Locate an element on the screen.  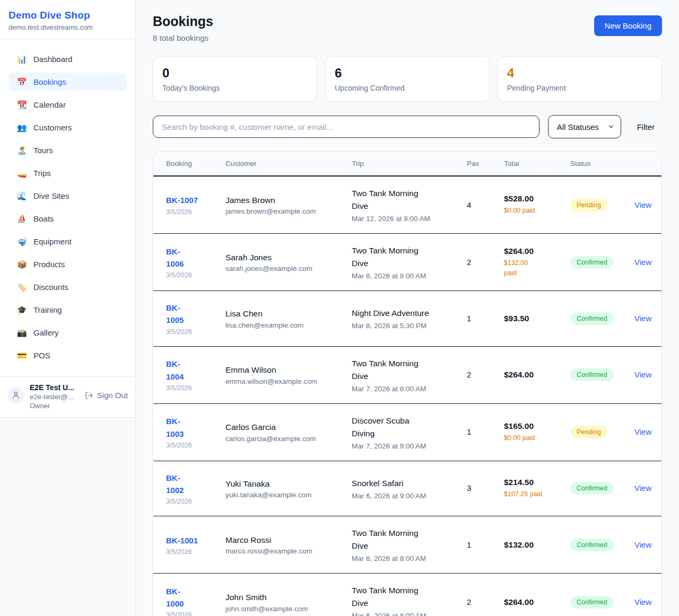
tear-off-calendar-icon: 📆 is located at coordinates (22, 105).